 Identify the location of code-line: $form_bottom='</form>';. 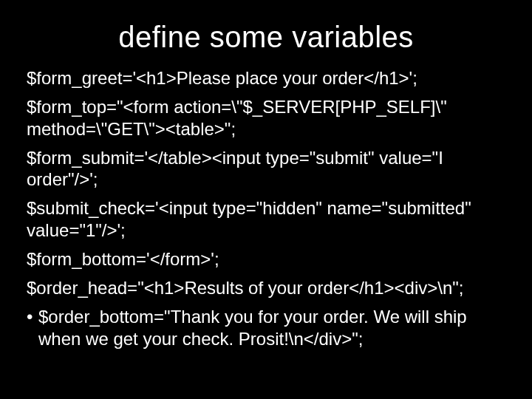
(266, 259).